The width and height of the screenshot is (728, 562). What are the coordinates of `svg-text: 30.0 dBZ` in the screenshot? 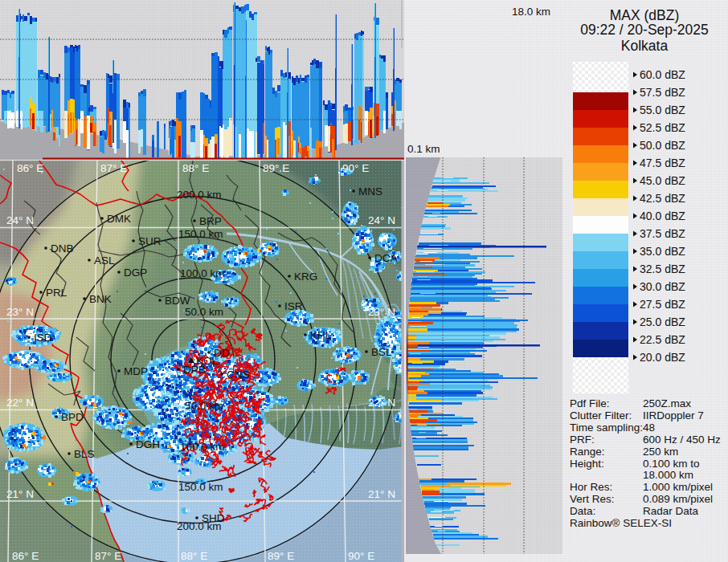 It's located at (662, 287).